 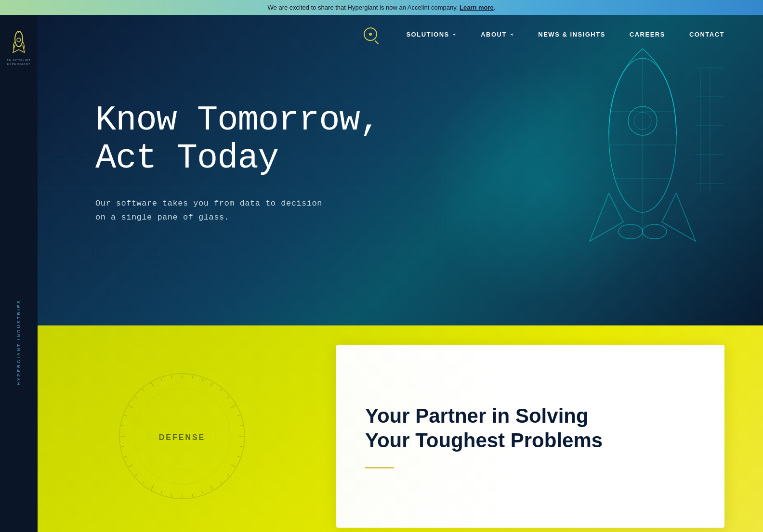 What do you see at coordinates (187, 158) in the screenshot?
I see `hero-title-line2: Act Today` at bounding box center [187, 158].